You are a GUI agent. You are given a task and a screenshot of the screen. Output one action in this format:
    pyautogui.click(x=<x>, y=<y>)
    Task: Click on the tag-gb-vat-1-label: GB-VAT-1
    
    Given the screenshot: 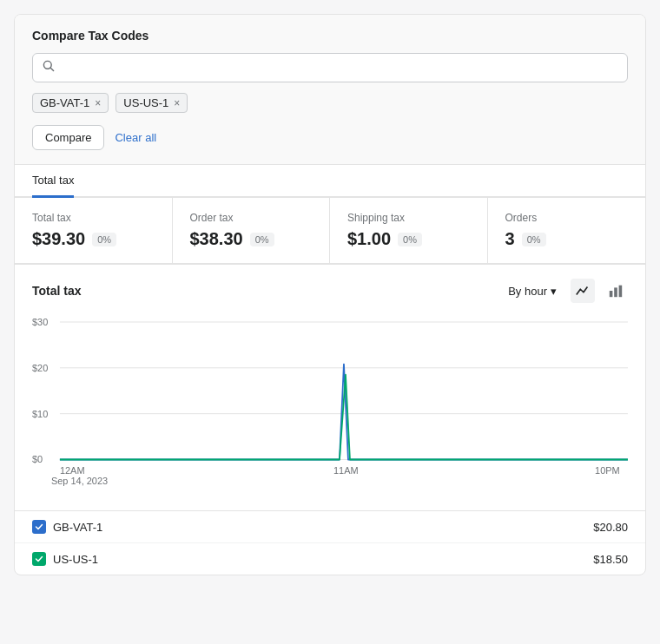 What is the action you would take?
    pyautogui.click(x=64, y=102)
    